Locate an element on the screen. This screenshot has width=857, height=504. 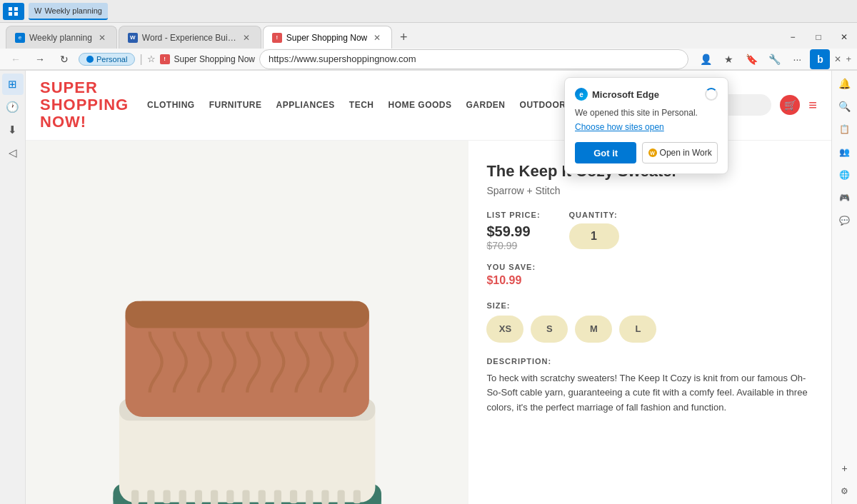
popup-buttons: Got it W Open in Work is located at coordinates (646, 153).